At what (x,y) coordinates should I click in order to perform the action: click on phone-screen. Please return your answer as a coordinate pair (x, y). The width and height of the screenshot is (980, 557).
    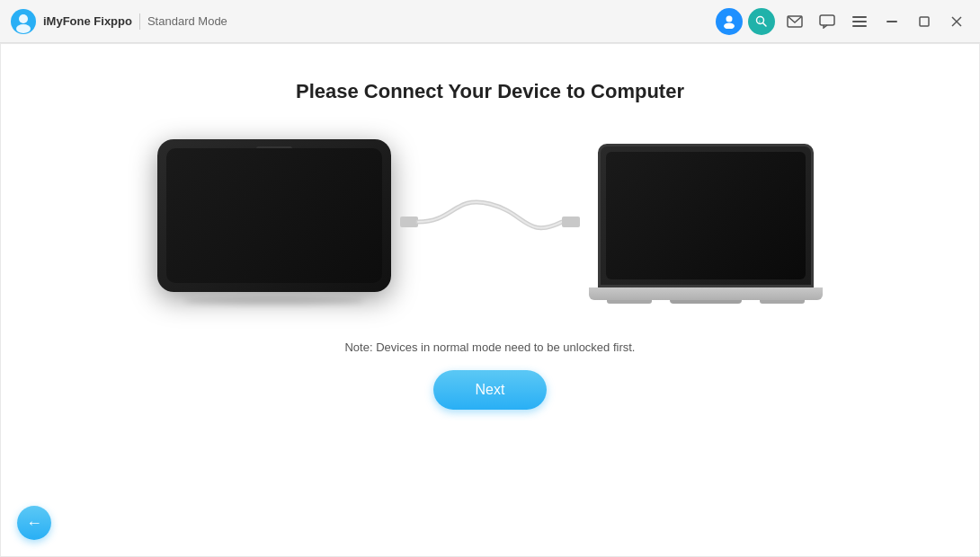
    Looking at the image, I should click on (274, 216).